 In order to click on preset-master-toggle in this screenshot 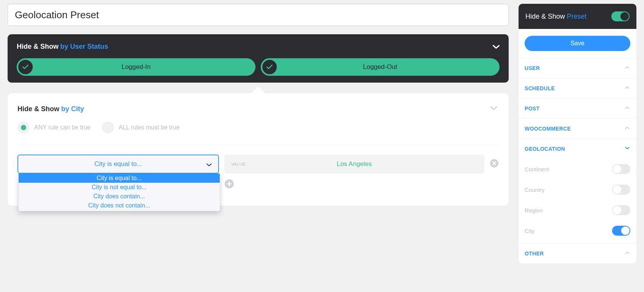, I will do `click(620, 16)`.